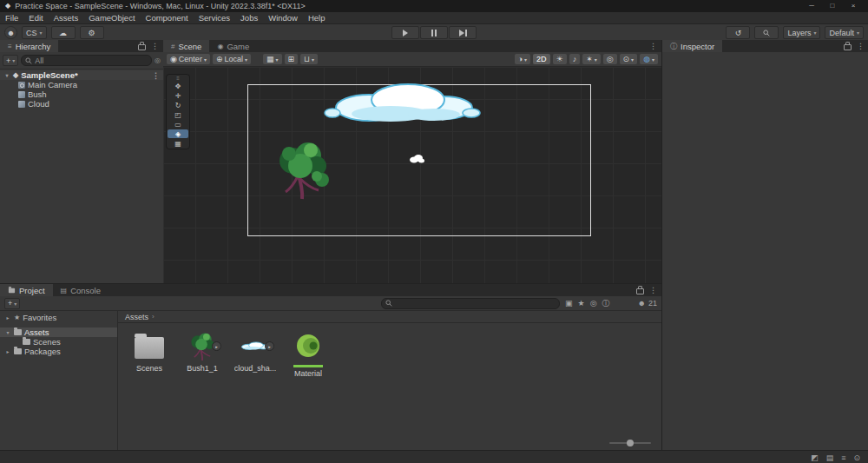  Describe the element at coordinates (186, 46) in the screenshot. I see `tab-scene: # Scene` at that location.